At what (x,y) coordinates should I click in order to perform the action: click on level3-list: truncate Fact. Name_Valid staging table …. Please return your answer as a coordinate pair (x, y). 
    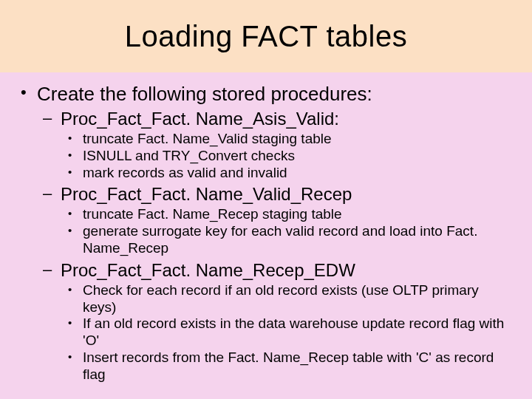
    Looking at the image, I should click on (288, 156).